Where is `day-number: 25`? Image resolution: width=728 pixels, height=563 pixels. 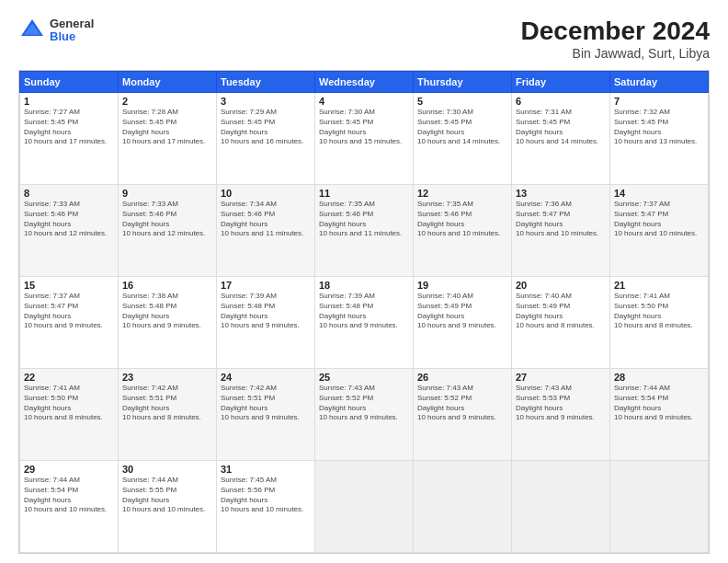
day-number: 25 is located at coordinates (364, 377).